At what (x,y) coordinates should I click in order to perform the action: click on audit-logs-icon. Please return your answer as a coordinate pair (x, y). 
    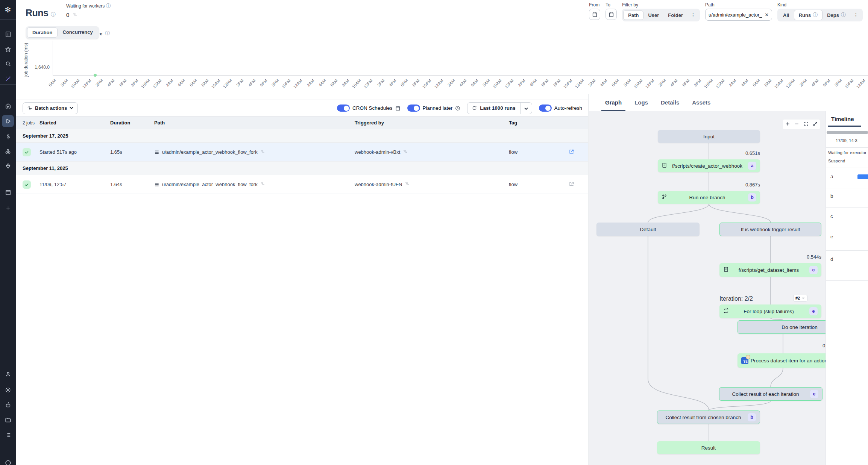
    Looking at the image, I should click on (8, 435).